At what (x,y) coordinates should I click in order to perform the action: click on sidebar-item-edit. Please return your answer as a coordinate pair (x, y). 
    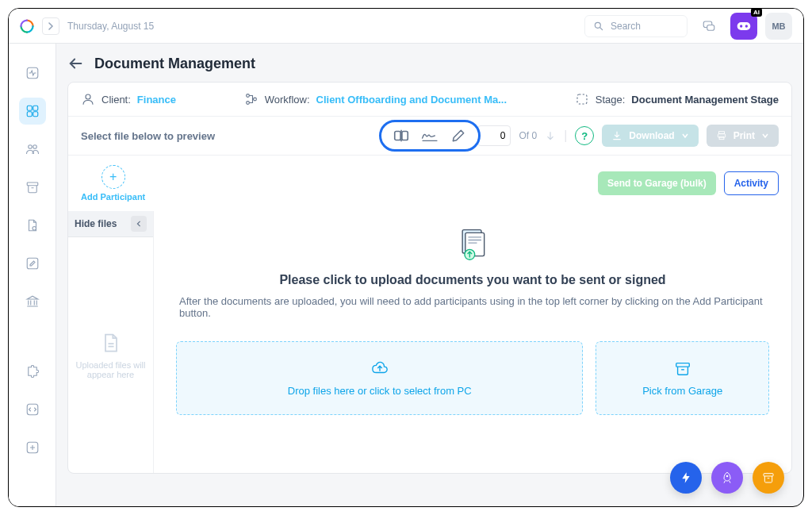
    Looking at the image, I should click on (33, 263).